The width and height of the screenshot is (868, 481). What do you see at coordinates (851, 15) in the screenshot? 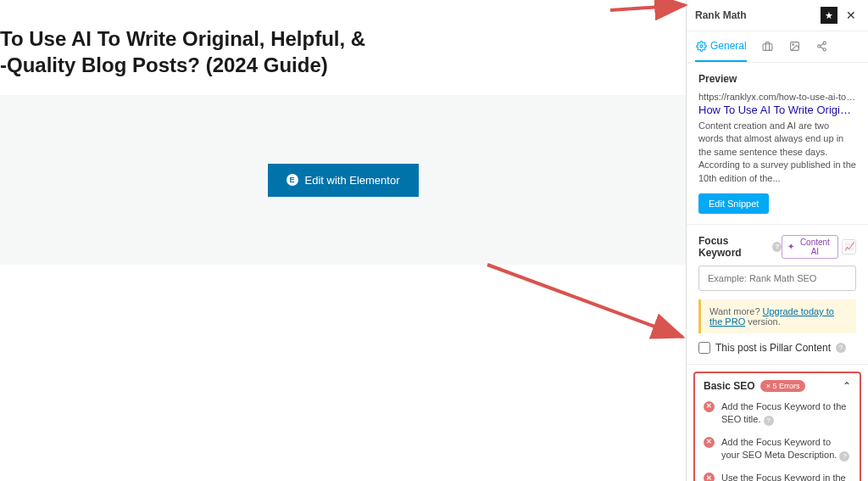
I see `close-icon: ✕` at bounding box center [851, 15].